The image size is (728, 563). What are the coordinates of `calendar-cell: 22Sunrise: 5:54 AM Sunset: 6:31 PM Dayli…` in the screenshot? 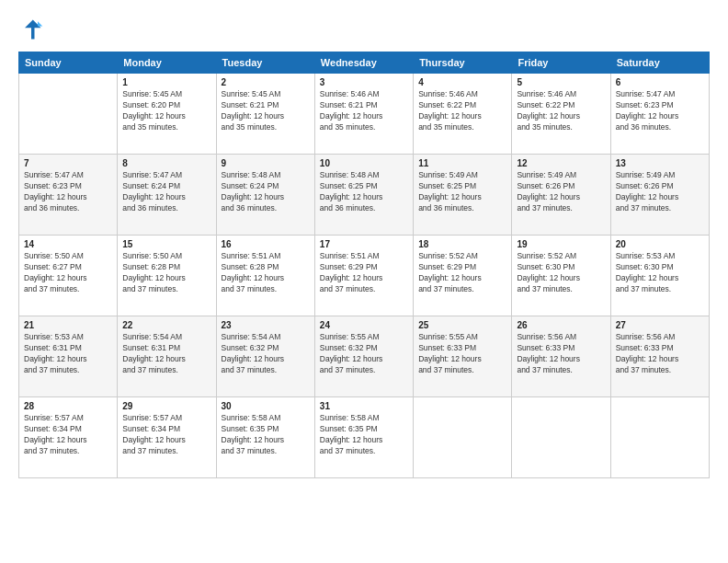 It's located at (167, 357).